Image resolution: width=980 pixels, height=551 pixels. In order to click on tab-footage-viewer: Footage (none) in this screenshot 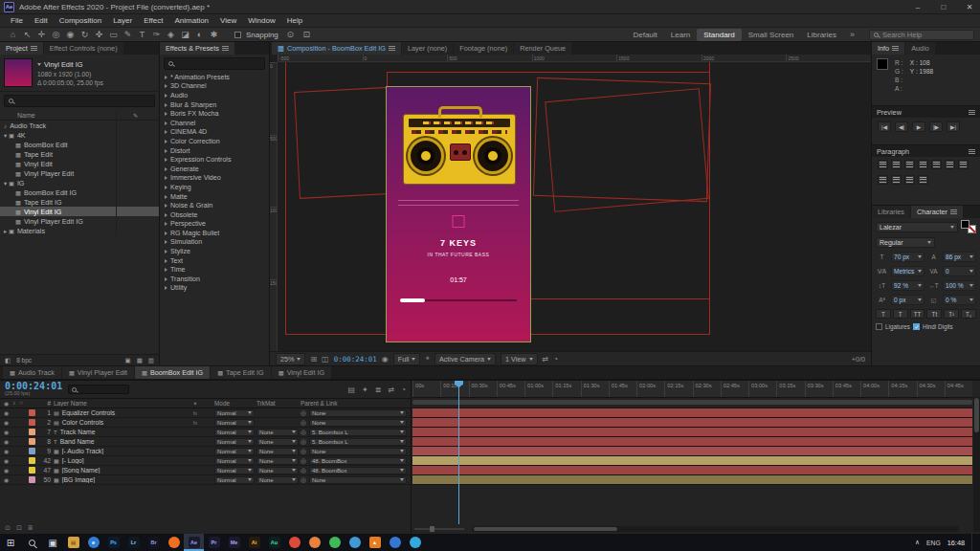, I will do `click(483, 48)`.